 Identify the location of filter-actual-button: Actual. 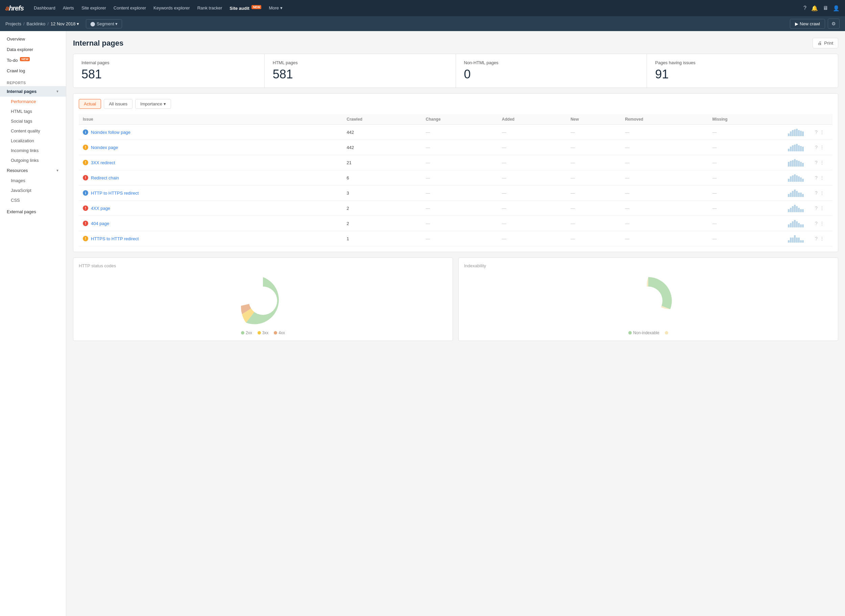
(90, 104).